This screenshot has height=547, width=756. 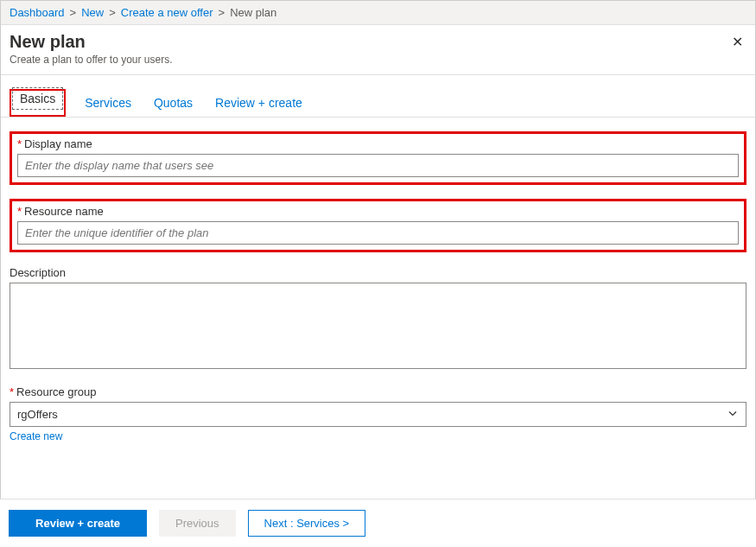 I want to click on page-subtitle: Create a plan to offer to your users., so click(x=378, y=60).